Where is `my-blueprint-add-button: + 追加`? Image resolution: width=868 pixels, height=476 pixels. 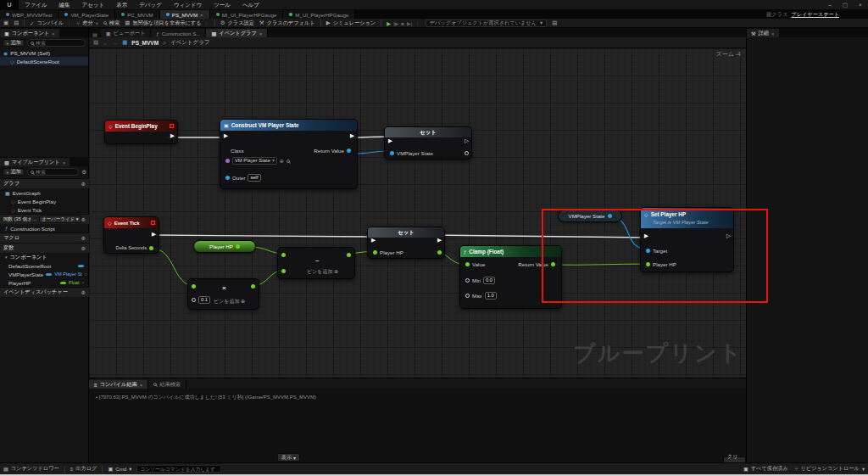 my-blueprint-add-button: + 追加 is located at coordinates (14, 171).